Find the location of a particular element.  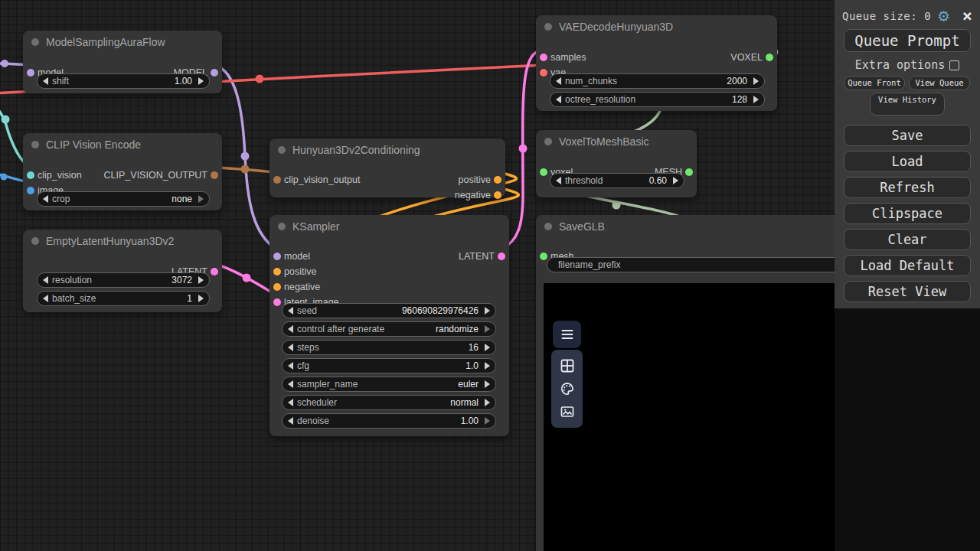

refresh-button: Refresh is located at coordinates (907, 187).